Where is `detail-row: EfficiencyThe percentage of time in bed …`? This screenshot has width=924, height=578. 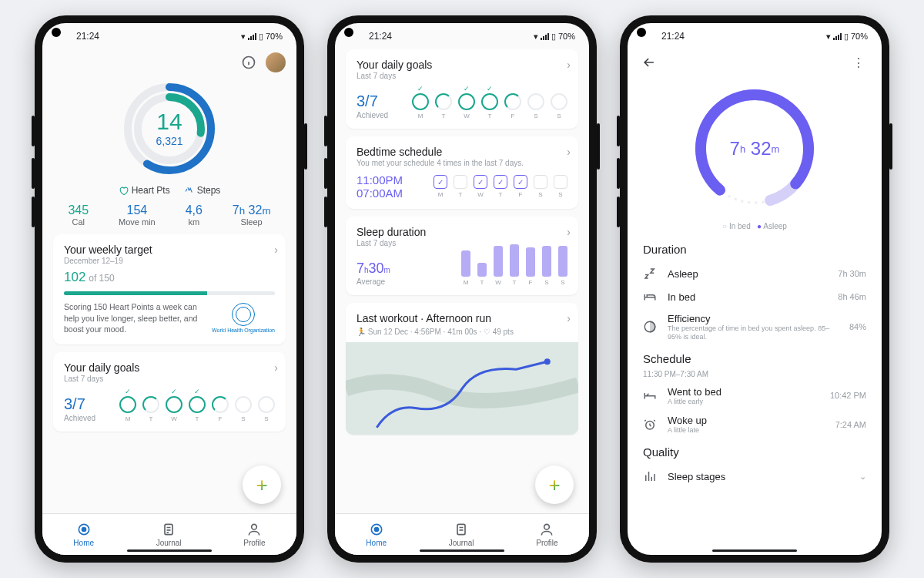
detail-row: EfficiencyThe percentage of time in bed … is located at coordinates (755, 327).